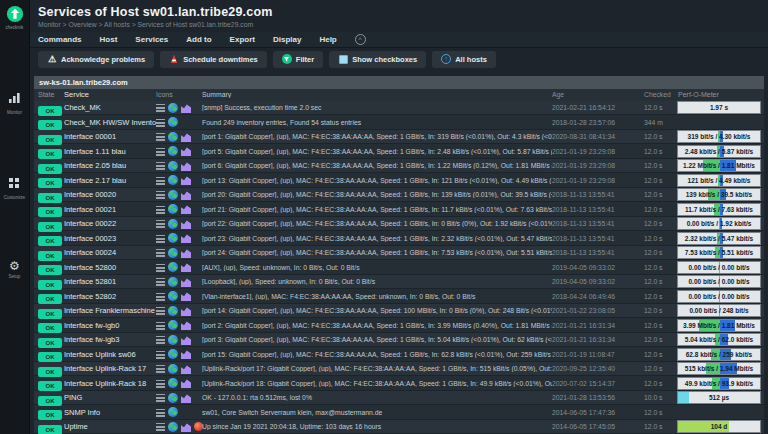 This screenshot has height=434, width=768. What do you see at coordinates (110, 152) in the screenshot?
I see `service-link: Interface 1.11 blau` at bounding box center [110, 152].